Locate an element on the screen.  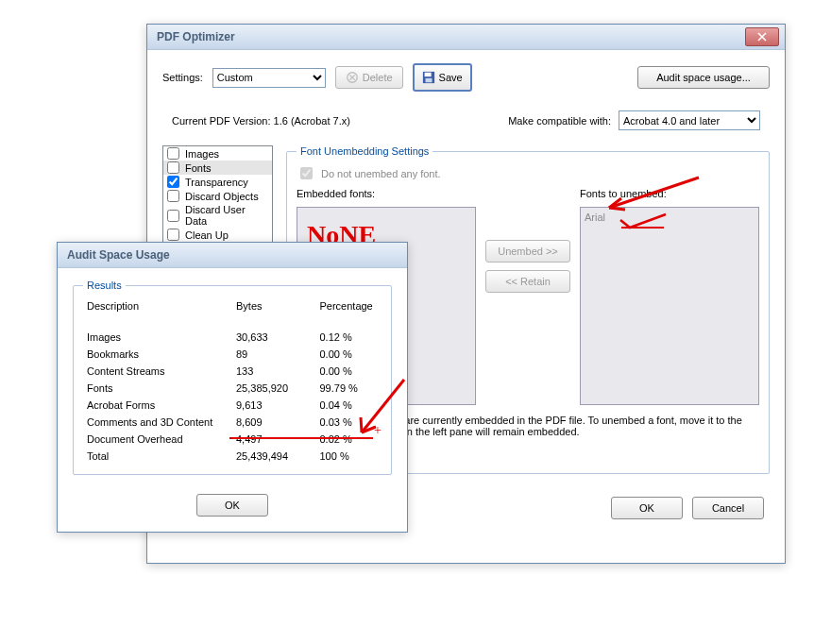
cell-bytes: 89 is located at coordinates (274, 354).